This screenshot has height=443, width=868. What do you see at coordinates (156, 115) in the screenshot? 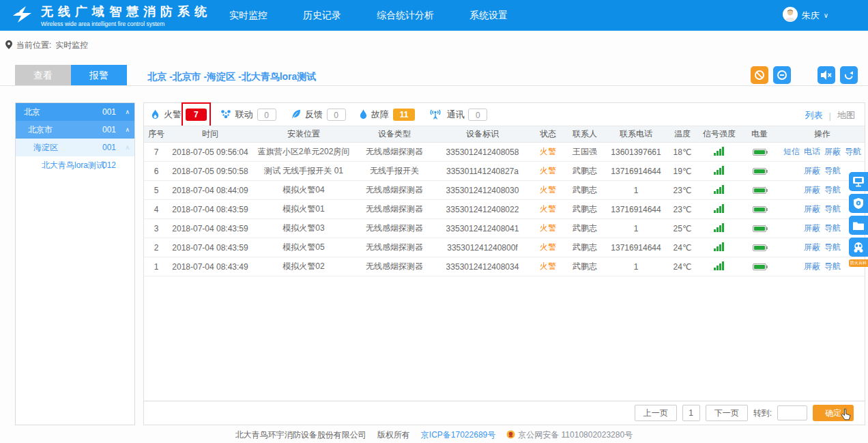
I see `flame-icon` at bounding box center [156, 115].